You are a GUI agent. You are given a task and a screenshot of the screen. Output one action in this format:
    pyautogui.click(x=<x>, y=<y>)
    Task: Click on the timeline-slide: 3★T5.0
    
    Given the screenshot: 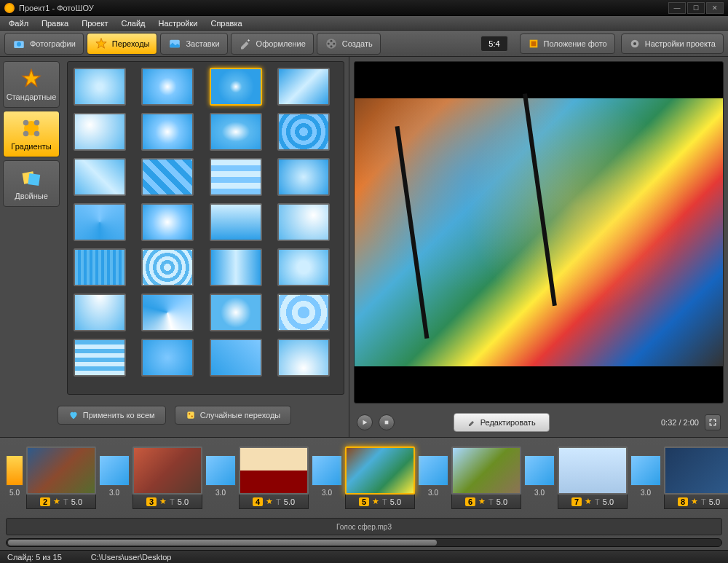 What is the action you would take?
    pyautogui.click(x=167, y=478)
    